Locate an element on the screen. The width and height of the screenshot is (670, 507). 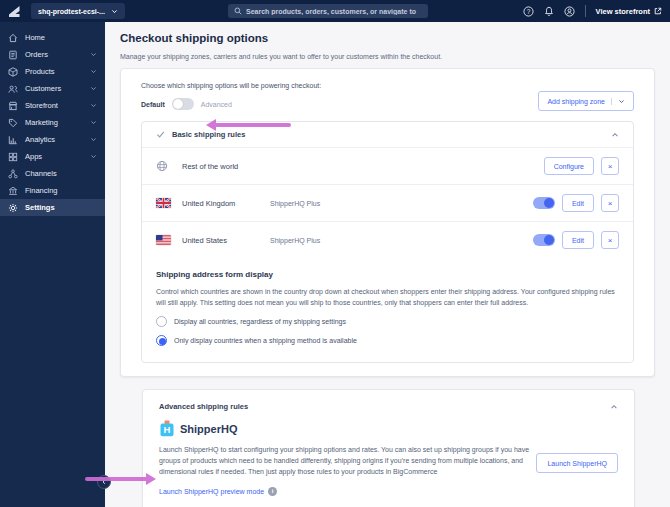
sidebar-item-products: Products is located at coordinates (52, 72).